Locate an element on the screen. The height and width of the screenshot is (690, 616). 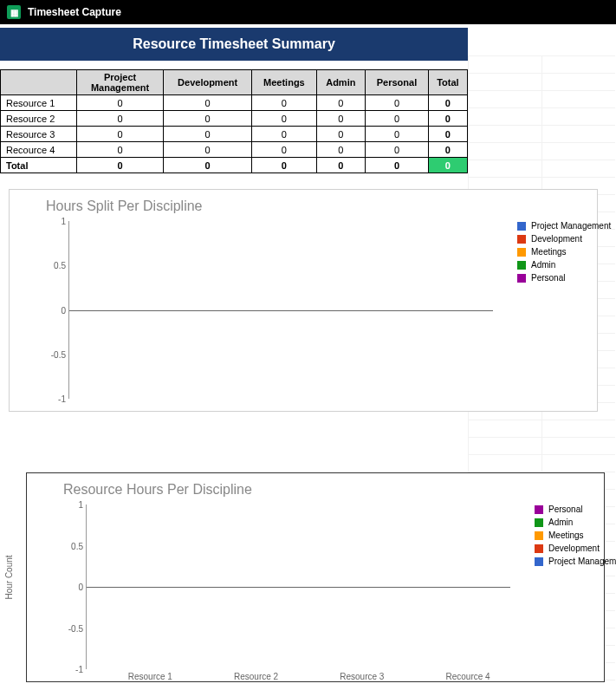
th-mtg: Meetings is located at coordinates (284, 83).